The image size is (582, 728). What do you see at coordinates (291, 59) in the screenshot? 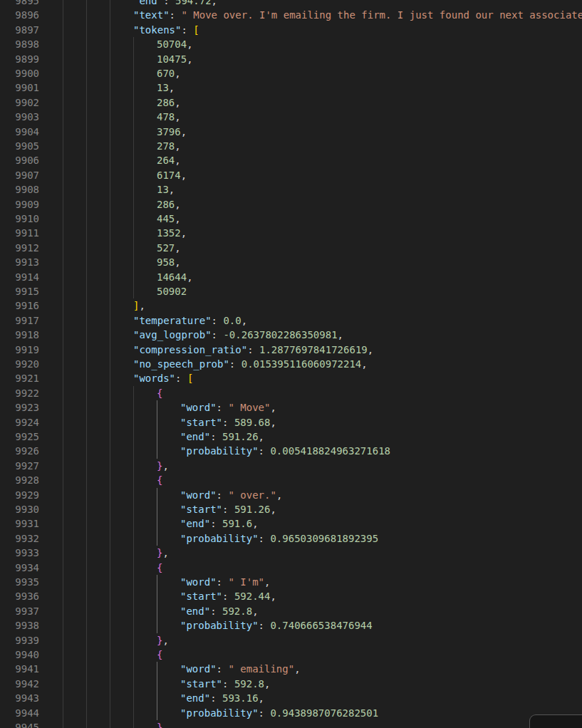
I see `code-line: 989910475,` at bounding box center [291, 59].